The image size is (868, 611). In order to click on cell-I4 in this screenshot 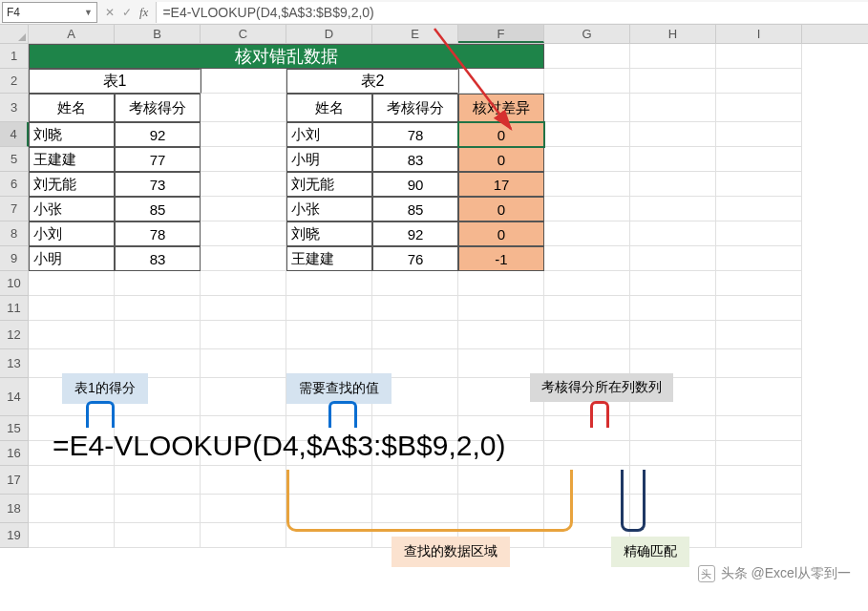, I will do `click(759, 135)`.